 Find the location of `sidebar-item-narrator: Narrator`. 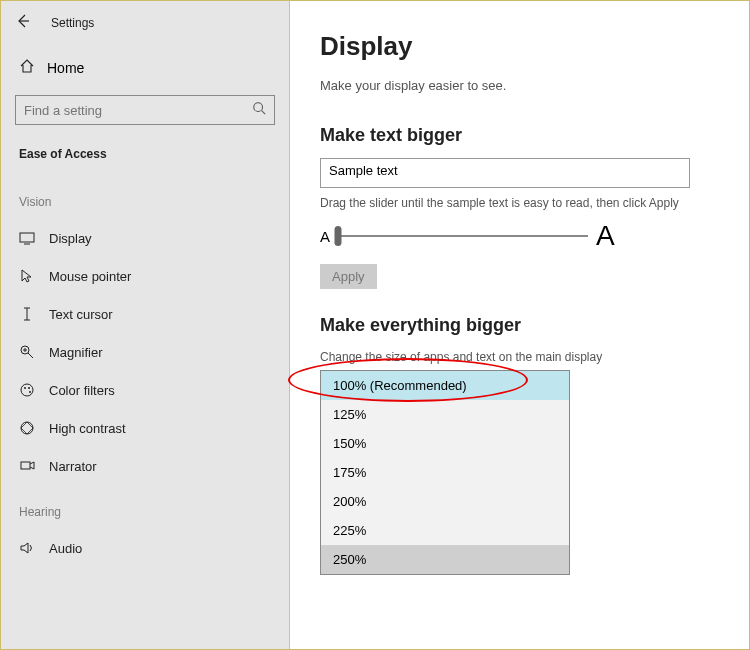

sidebar-item-narrator: Narrator is located at coordinates (145, 466).